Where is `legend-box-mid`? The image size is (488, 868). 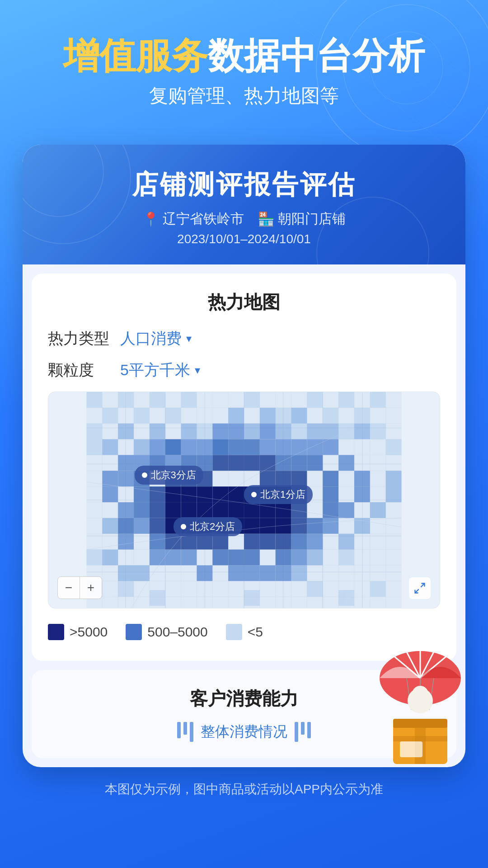 legend-box-mid is located at coordinates (134, 632).